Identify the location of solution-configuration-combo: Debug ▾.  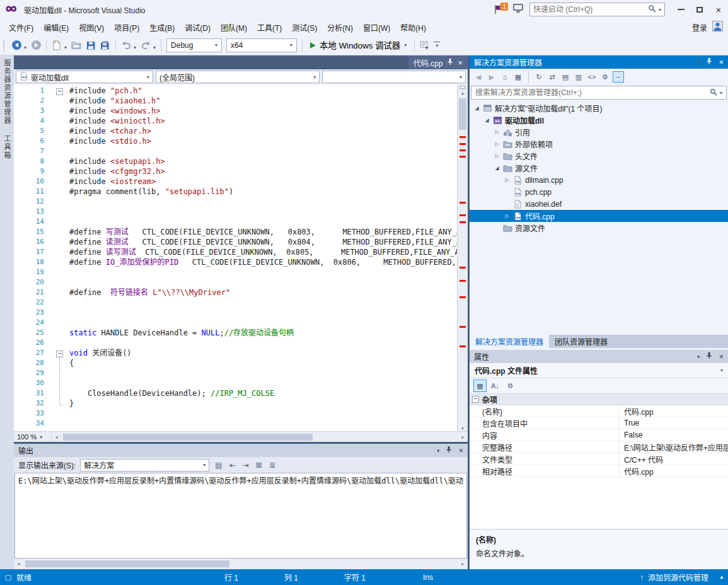
(194, 45).